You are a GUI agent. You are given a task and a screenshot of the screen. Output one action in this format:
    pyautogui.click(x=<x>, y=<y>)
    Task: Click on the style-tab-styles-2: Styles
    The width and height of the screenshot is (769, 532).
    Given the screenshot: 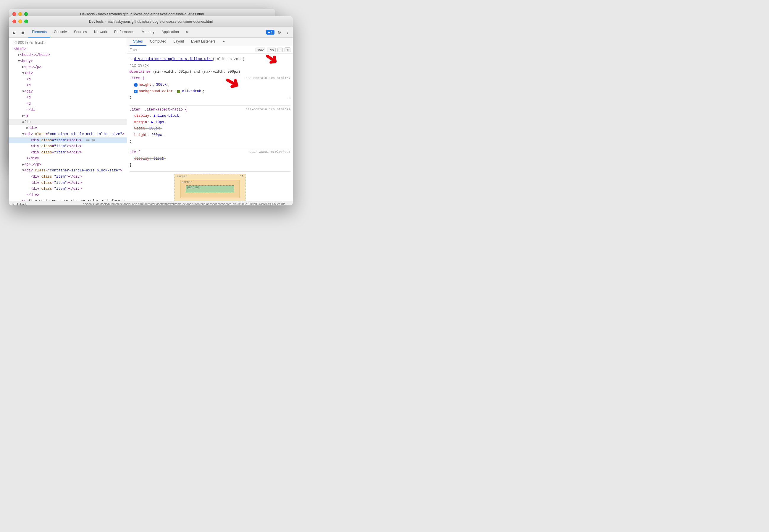 What is the action you would take?
    pyautogui.click(x=138, y=42)
    